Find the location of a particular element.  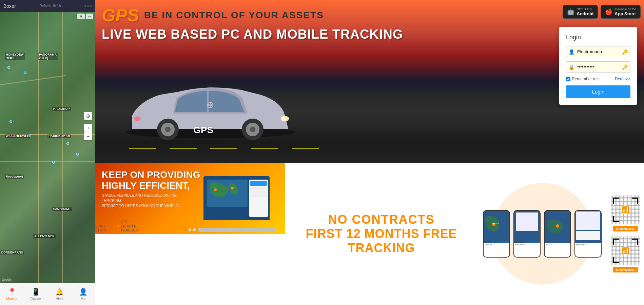

login-panel: Login 👤 🔑 🔒 🔑 Remember me Demo>> Login is located at coordinates (598, 66).